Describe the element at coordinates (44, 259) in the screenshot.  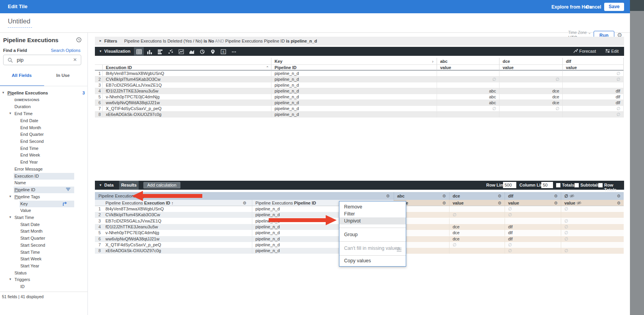
I see `sidebar-field-start-week: Start Week` at that location.